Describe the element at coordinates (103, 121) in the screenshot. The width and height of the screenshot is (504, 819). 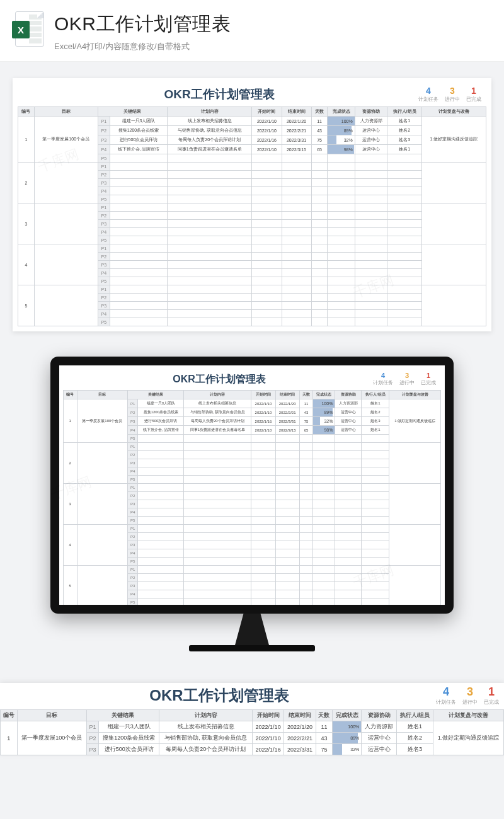
I see `kr-code: P1` at that location.